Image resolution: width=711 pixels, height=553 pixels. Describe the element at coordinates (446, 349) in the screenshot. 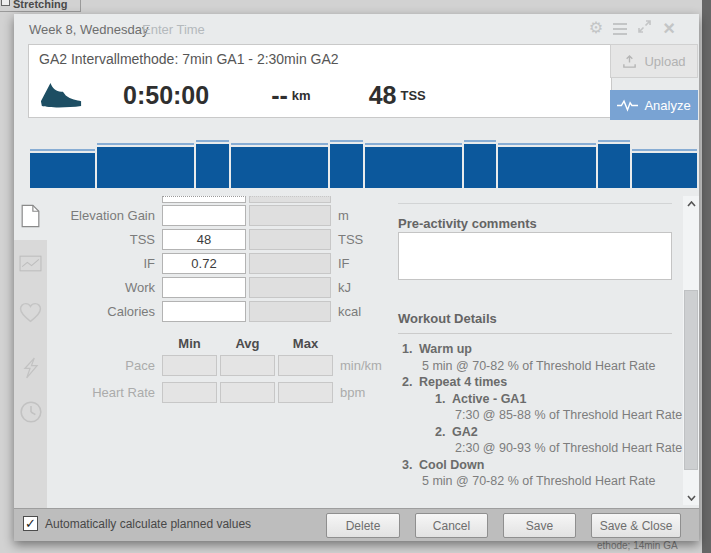

I see `detail-title: Warm up` at that location.